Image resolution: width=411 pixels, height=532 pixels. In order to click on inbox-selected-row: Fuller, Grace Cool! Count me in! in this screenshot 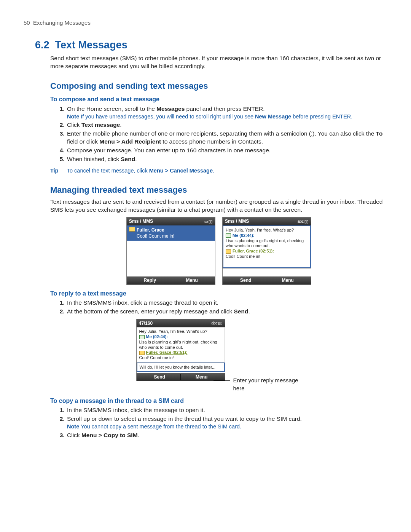, I will do `click(171, 233)`.